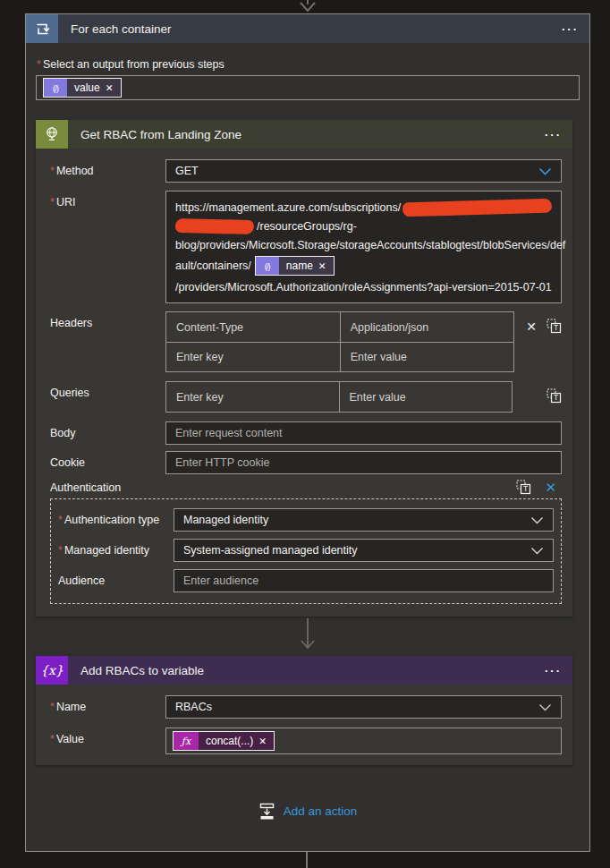 This screenshot has width=610, height=868. Describe the element at coordinates (109, 88) in the screenshot. I see `value-token-close-icon: ✕` at that location.